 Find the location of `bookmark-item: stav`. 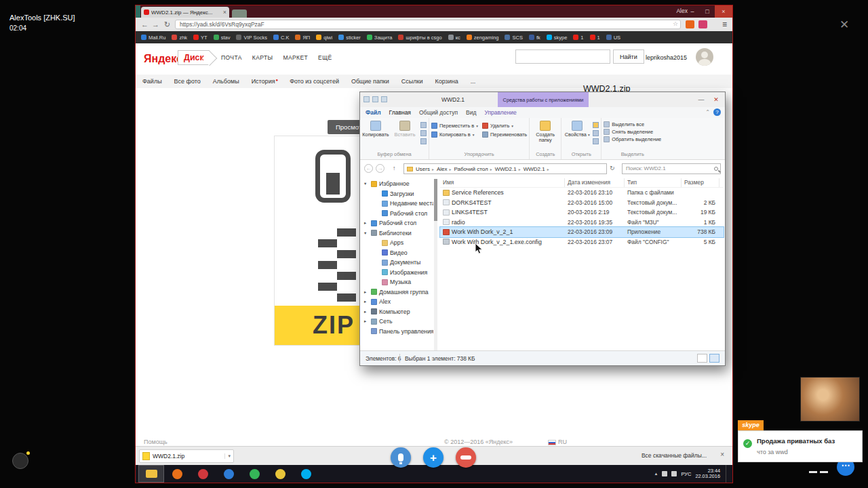

bookmark-item: stav is located at coordinates (222, 38).